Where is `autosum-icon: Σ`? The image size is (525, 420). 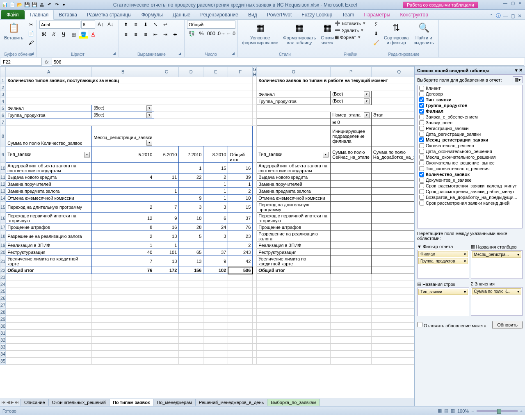
autosum-icon: Σ is located at coordinates (376, 25).